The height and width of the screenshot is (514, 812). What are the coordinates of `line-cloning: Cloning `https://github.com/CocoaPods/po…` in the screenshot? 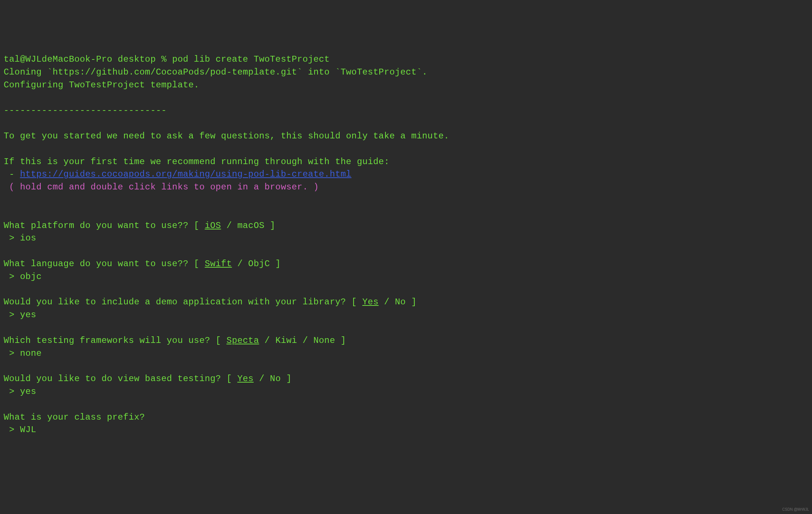 It's located at (216, 72).